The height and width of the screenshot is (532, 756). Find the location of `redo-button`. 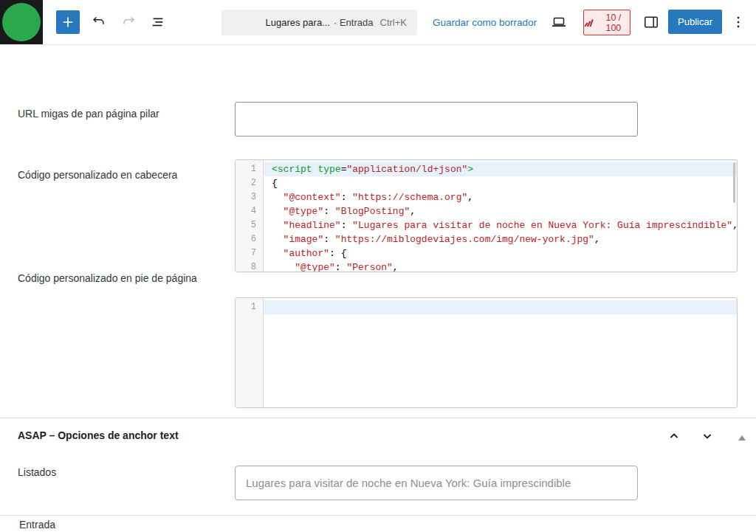

redo-button is located at coordinates (128, 22).